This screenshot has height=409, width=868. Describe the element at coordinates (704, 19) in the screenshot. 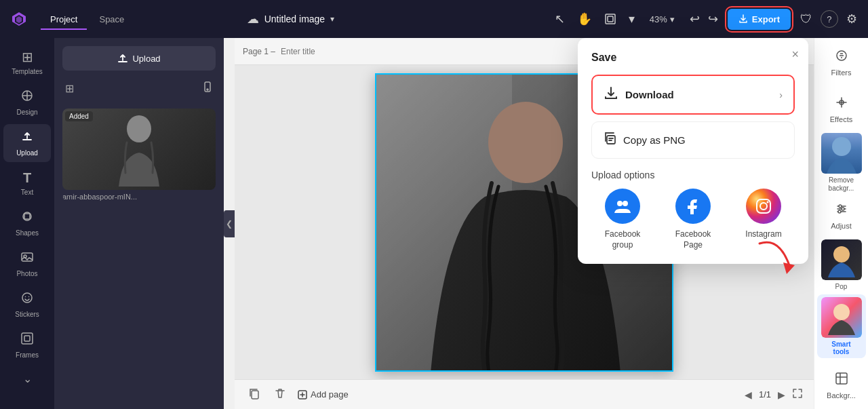

I see `undo-redo-group: ↩ ↪` at that location.